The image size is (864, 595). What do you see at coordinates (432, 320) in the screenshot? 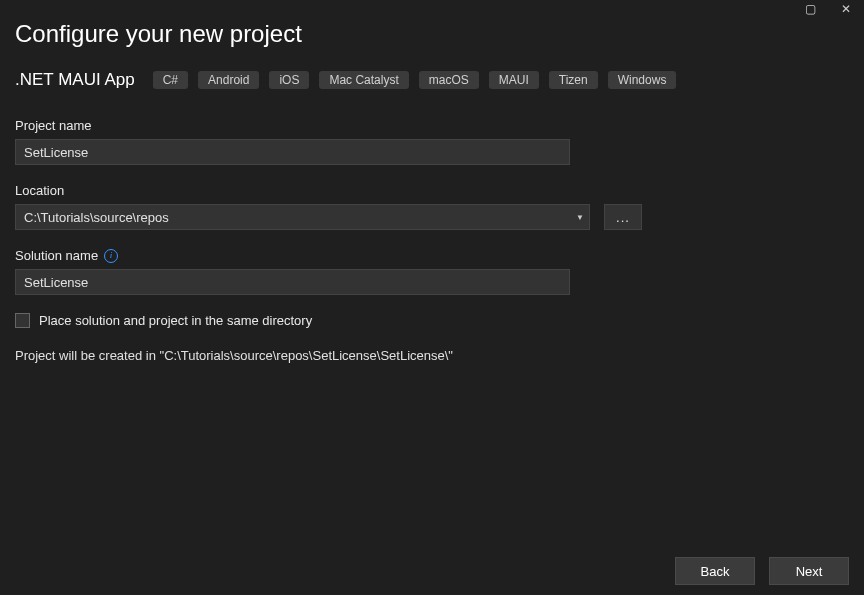
I see `same-directory-row: Place solution and project in the same d…` at bounding box center [432, 320].